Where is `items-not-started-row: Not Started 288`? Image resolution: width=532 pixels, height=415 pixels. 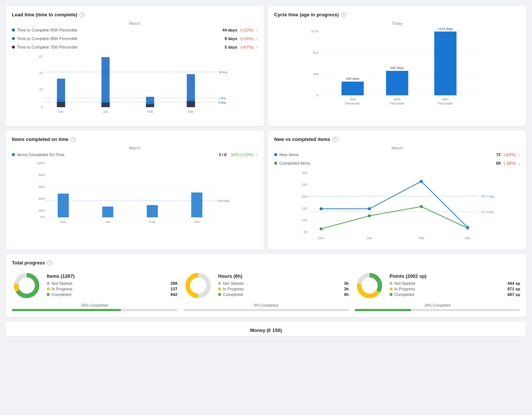 items-not-started-row: Not Started 288 is located at coordinates (112, 283).